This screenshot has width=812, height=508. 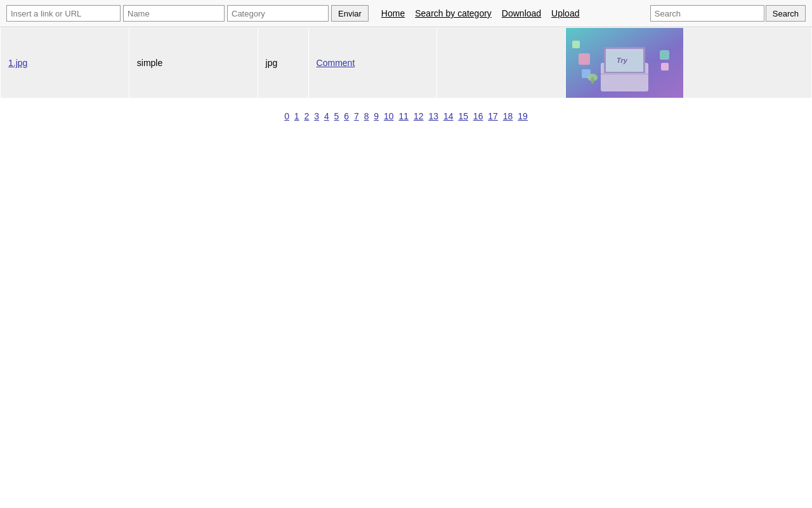 I want to click on pagination-link-0: 0, so click(x=287, y=116).